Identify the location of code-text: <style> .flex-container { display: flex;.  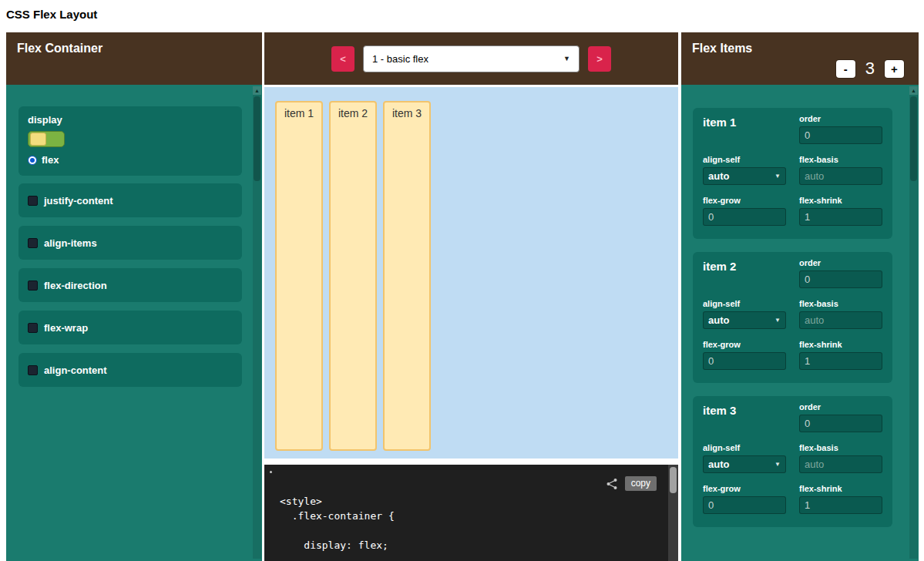
(338, 523).